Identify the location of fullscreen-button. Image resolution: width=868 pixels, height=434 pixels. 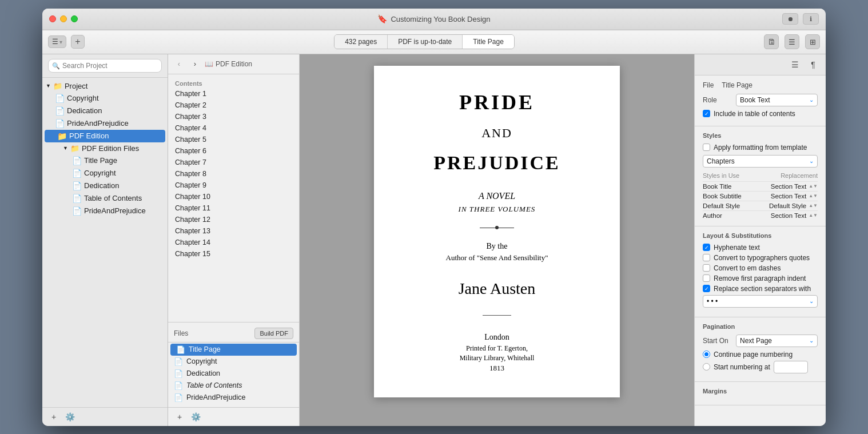
(74, 19).